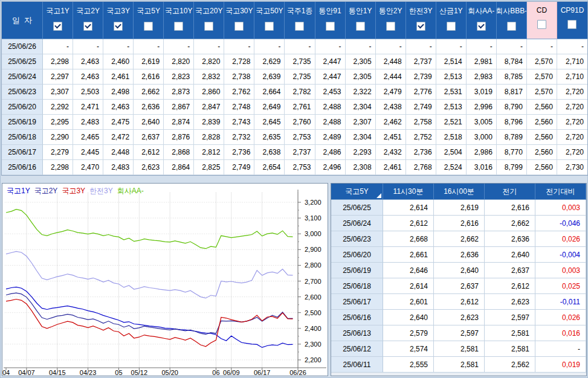  Describe the element at coordinates (46, 191) in the screenshot. I see `legend-item: 국고2Y` at that location.